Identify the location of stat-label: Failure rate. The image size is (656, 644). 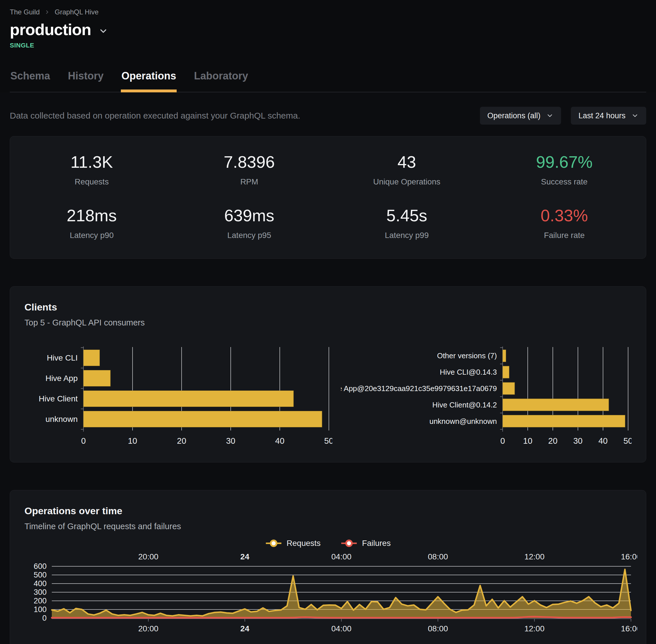
(565, 235).